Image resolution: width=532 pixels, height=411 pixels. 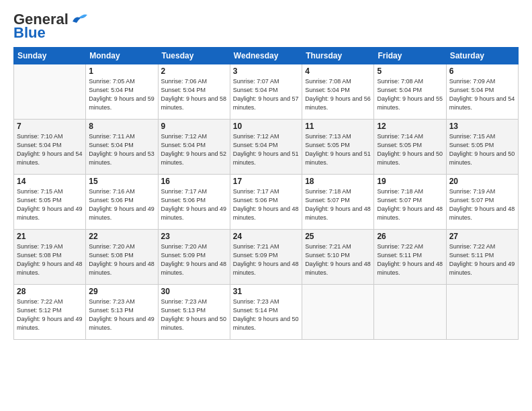 I want to click on day-info: Sunrise: 7:21 AMSunset: 5:10 PMDaylight:…, so click(x=338, y=260).